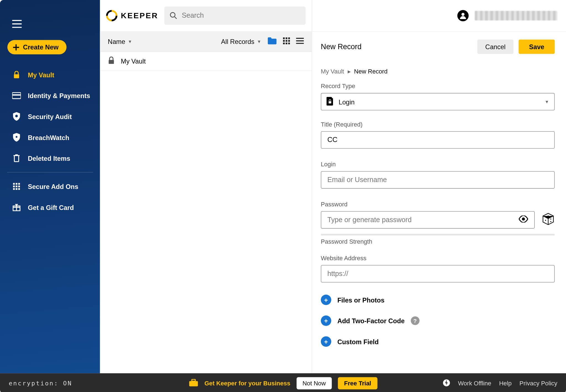  I want to click on business-link: Get Keeper for your Business, so click(248, 383).